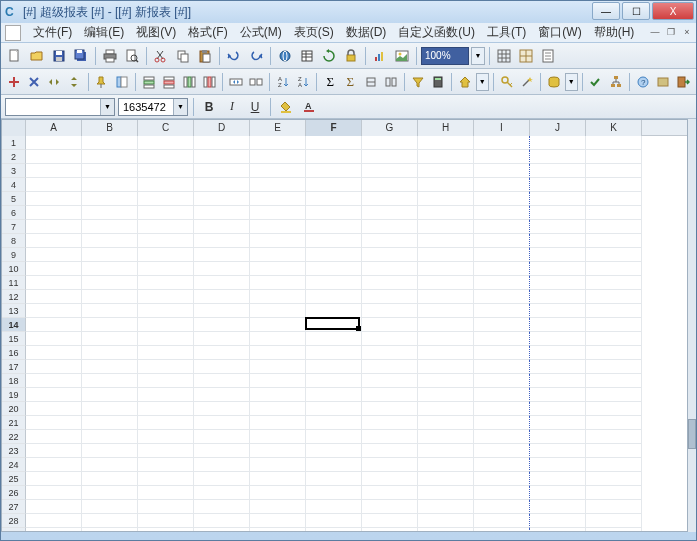  What do you see at coordinates (329, 56) in the screenshot?
I see `refresh-button` at bounding box center [329, 56].